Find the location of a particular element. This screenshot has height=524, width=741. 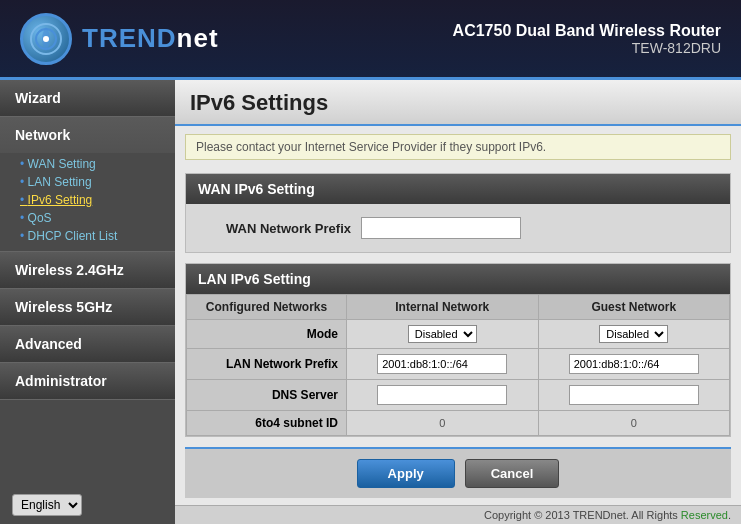

lan-section-header: LAN IPv6 Setting is located at coordinates (458, 279).